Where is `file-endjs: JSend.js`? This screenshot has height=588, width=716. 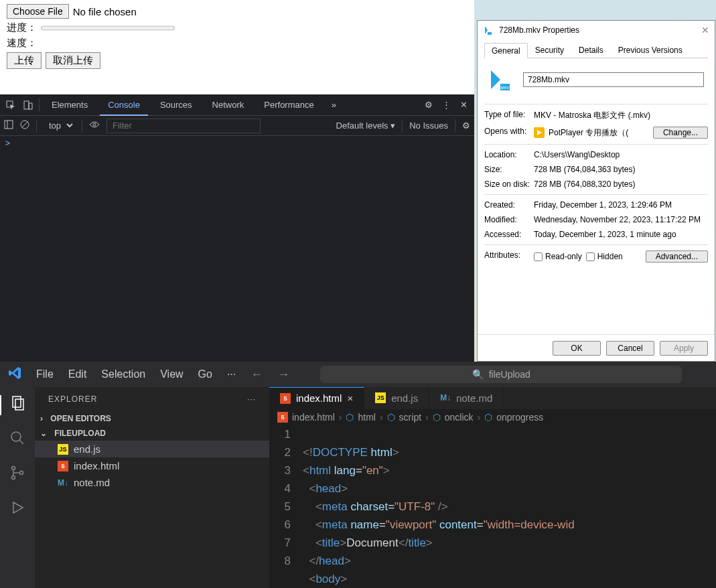 file-endjs: JSend.js is located at coordinates (152, 449).